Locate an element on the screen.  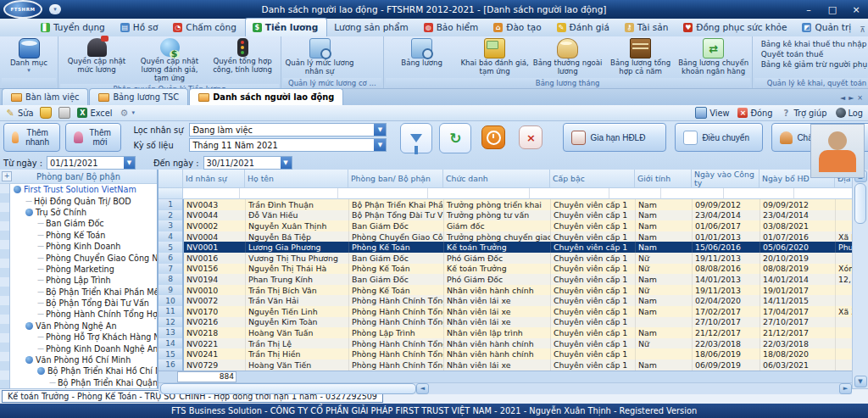
tree-node: —Phòng Hành Chính Tổng Hợp is located at coordinates (83, 314).